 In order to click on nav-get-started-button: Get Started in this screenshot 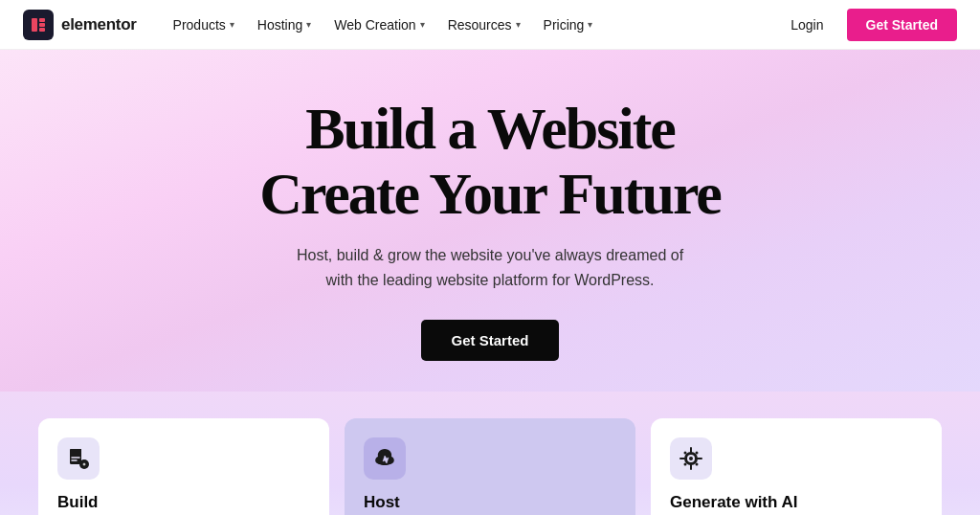, I will do `click(902, 25)`.